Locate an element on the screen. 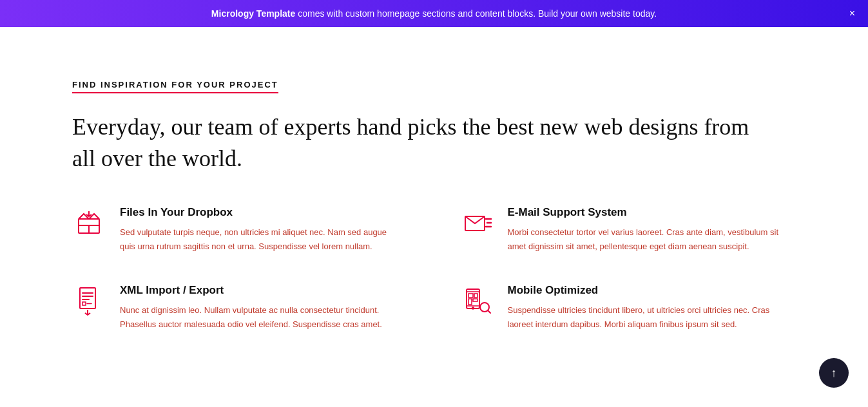 The width and height of the screenshot is (868, 407). dropbox-icon is located at coordinates (89, 223).